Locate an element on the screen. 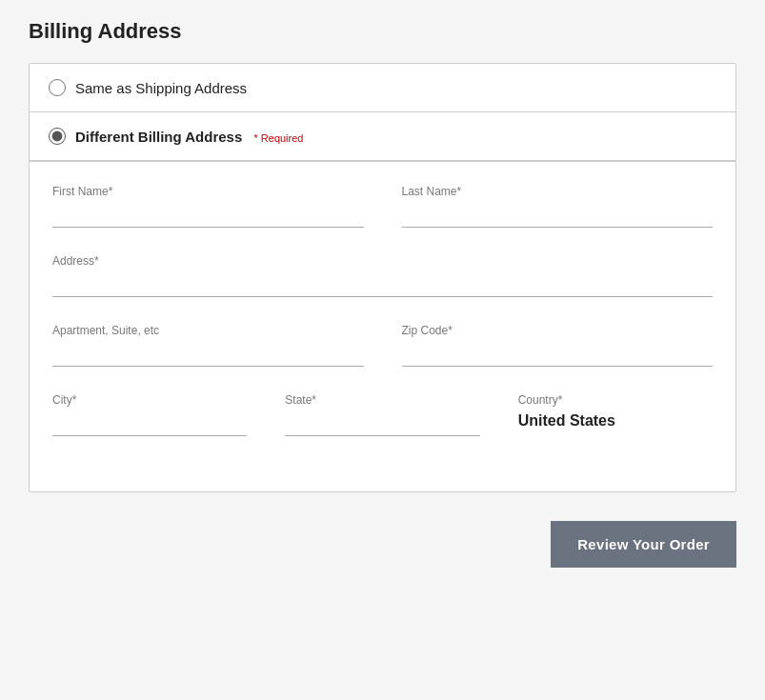 The image size is (765, 700). last-name-group: Last Name* is located at coordinates (558, 206).